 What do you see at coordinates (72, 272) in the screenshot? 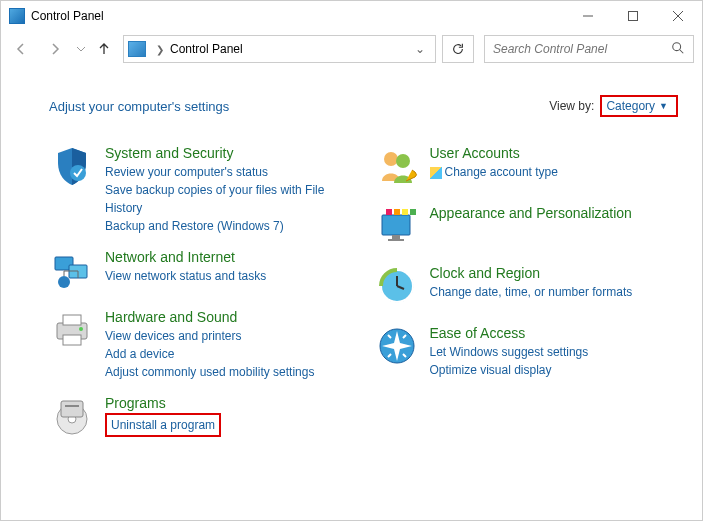
I see `network-icon` at bounding box center [72, 272].